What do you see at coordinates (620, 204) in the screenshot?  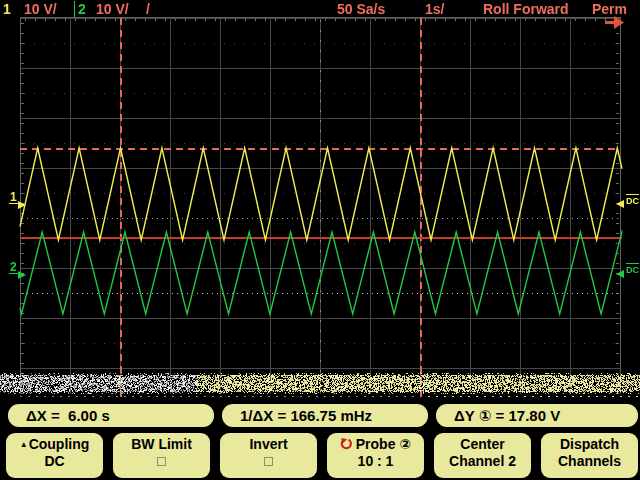 I see `ch1-coupling-arrow-icon` at bounding box center [620, 204].